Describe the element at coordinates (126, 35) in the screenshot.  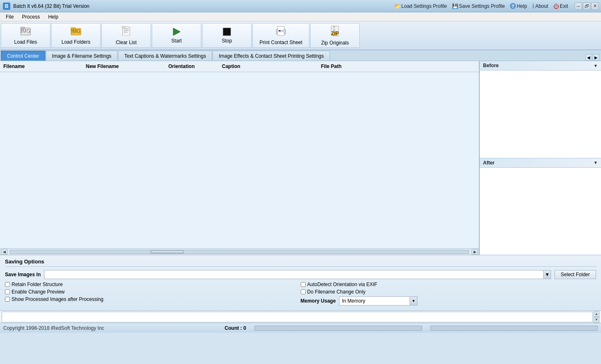
I see `clear-list-button: Clear List` at that location.